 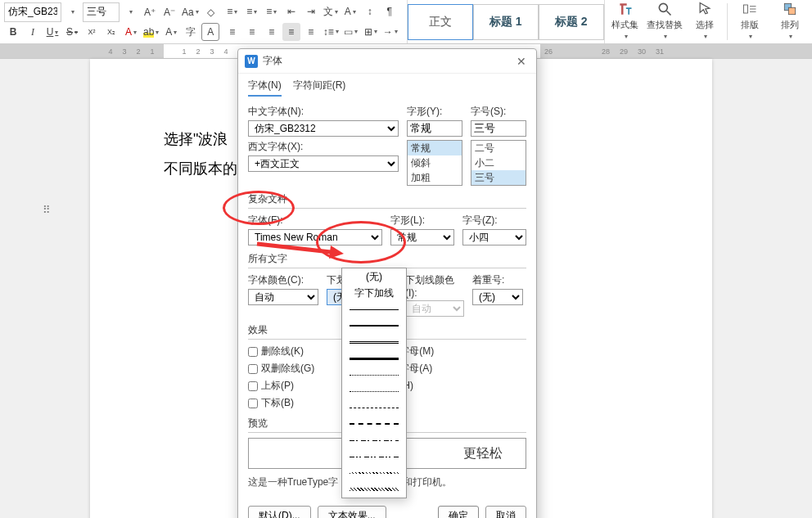 What do you see at coordinates (387, 200) in the screenshot?
I see `complex-section-label: 复杂文种` at bounding box center [387, 200].